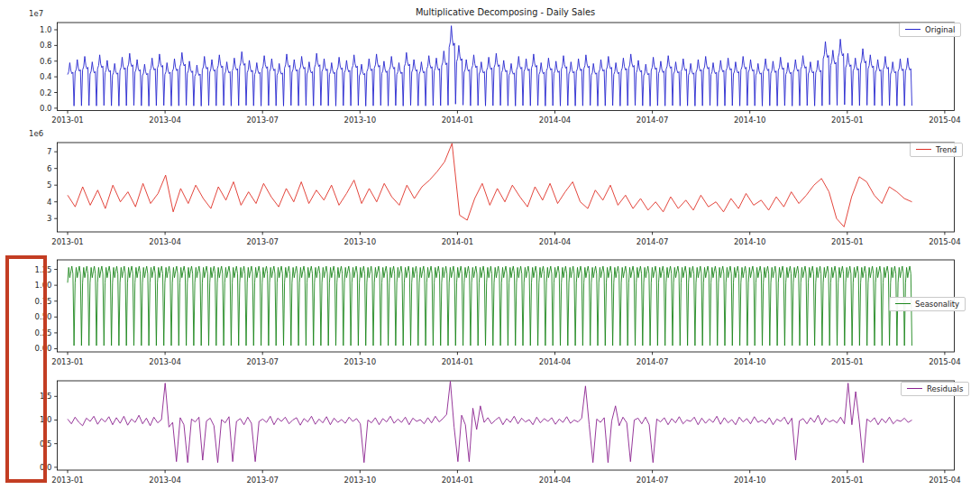 The image size is (980, 499). What do you see at coordinates (458, 480) in the screenshot?
I see `residuals-xtick-label: 2014-01` at bounding box center [458, 480].